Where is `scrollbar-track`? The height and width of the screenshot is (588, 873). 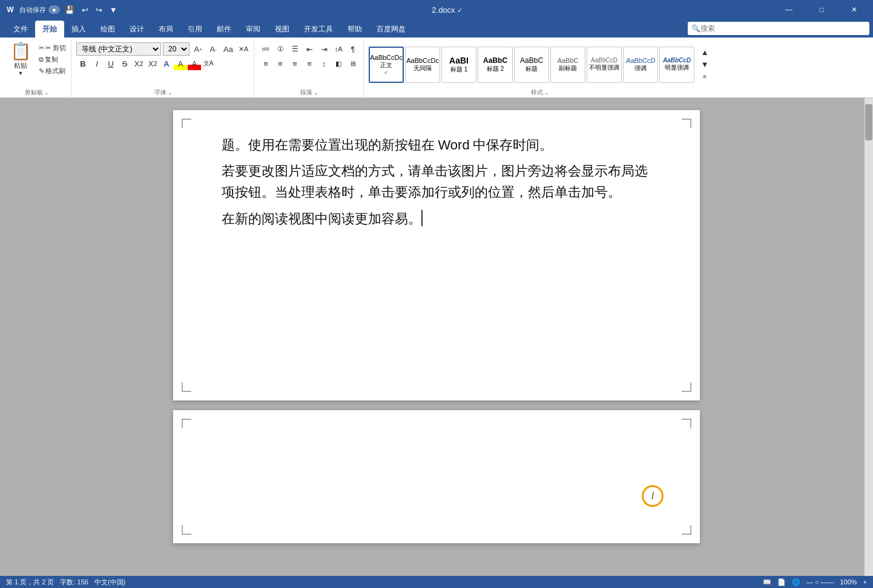
scrollbar-track is located at coordinates (869, 337).